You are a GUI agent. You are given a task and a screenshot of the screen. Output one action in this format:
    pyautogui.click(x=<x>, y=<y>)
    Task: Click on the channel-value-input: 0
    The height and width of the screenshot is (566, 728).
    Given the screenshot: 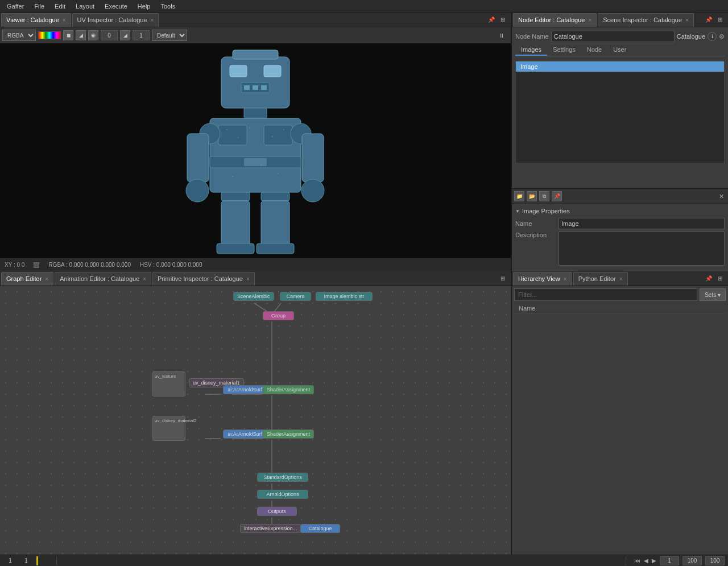 What is the action you would take?
    pyautogui.click(x=109, y=35)
    